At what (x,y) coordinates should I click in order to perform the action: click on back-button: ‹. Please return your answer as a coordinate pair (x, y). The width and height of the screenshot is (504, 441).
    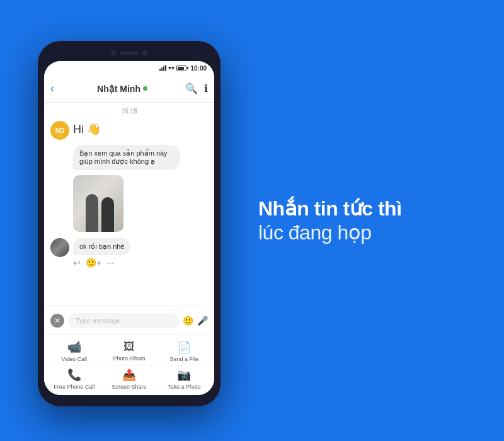
    Looking at the image, I should click on (52, 88).